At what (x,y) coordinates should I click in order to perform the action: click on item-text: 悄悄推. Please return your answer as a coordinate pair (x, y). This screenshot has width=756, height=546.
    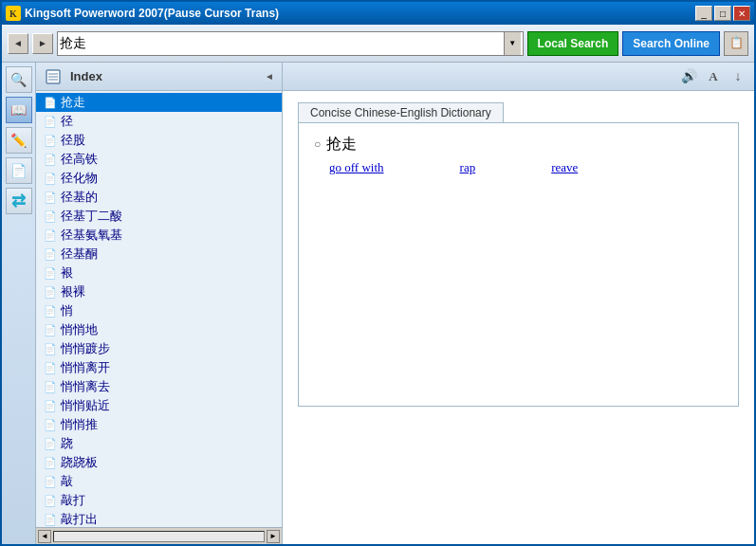
    Looking at the image, I should click on (80, 425).